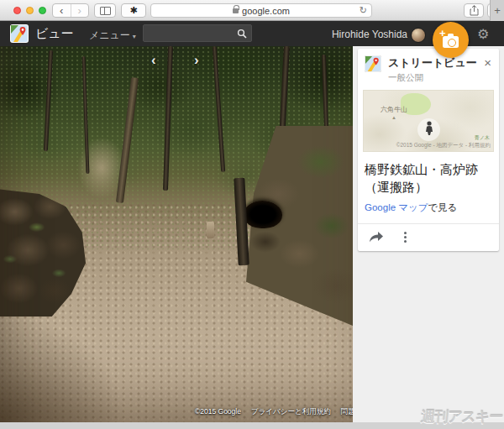 Image resolution: width=504 pixels, height=429 pixels. Describe the element at coordinates (450, 40) in the screenshot. I see `add-photo-camera-button: +` at that location.